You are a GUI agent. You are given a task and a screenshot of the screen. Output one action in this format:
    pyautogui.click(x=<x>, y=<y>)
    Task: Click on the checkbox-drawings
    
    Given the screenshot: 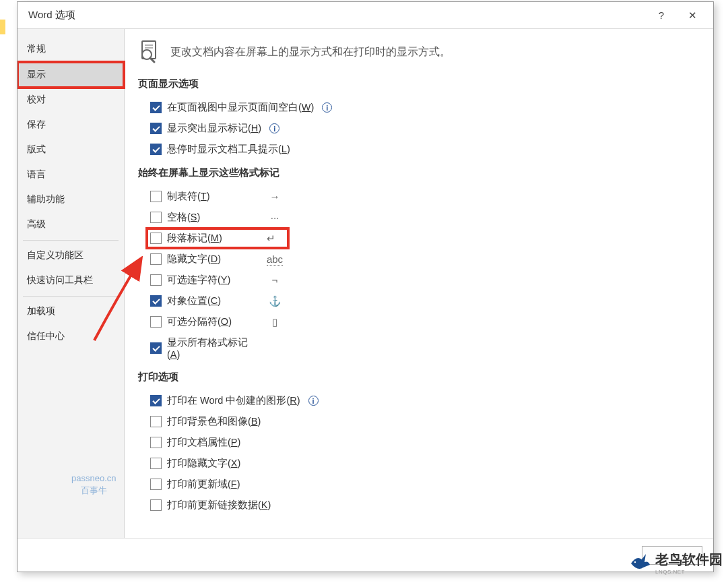 What is the action you would take?
    pyautogui.click(x=156, y=400)
    